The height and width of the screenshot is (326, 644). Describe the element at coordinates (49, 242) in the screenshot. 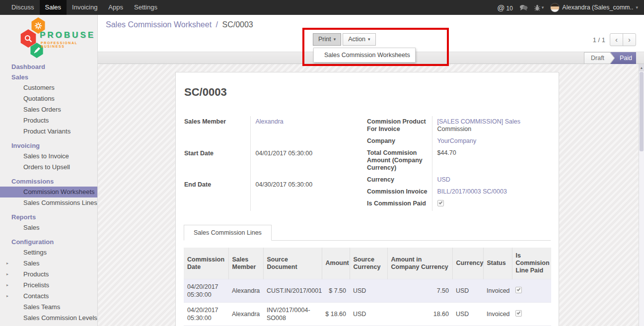

I see `sidebar-heading-configuration: Configuration` at that location.